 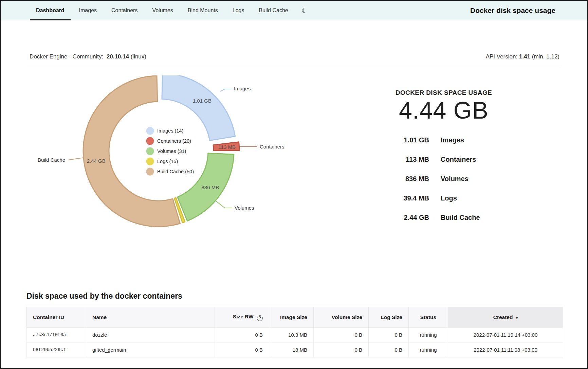 What do you see at coordinates (150, 131) in the screenshot?
I see `legend-swatch-images` at bounding box center [150, 131].